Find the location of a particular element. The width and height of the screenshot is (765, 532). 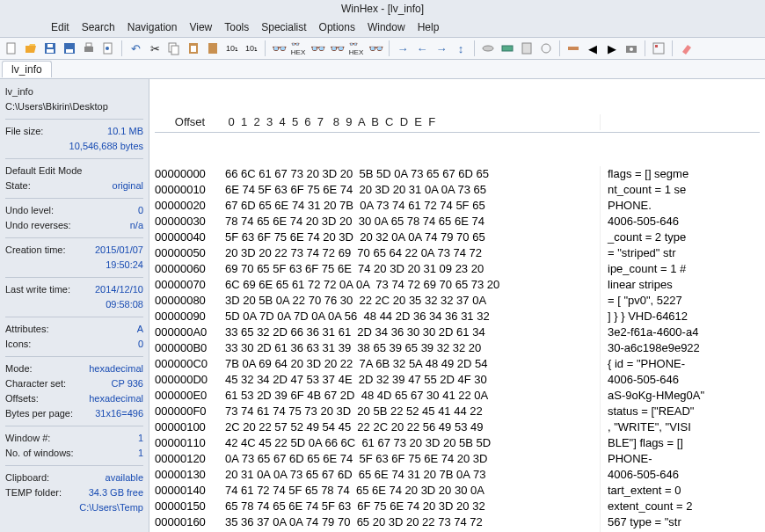

hex-row: 000000405F 63 6F 75 6E 74 20 3D 20 32 0A… is located at coordinates (457, 237).